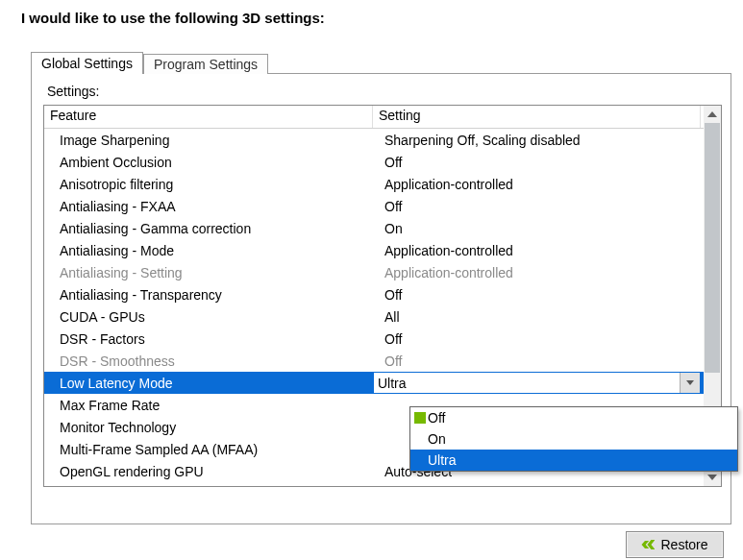 This screenshot has height=560, width=743. What do you see at coordinates (209, 140) in the screenshot?
I see `feature-name: Image Sharpening` at bounding box center [209, 140].